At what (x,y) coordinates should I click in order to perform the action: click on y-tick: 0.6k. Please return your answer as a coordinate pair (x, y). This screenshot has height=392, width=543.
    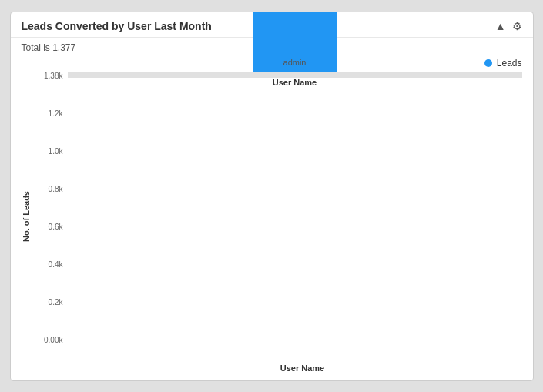
    Looking at the image, I should click on (55, 226).